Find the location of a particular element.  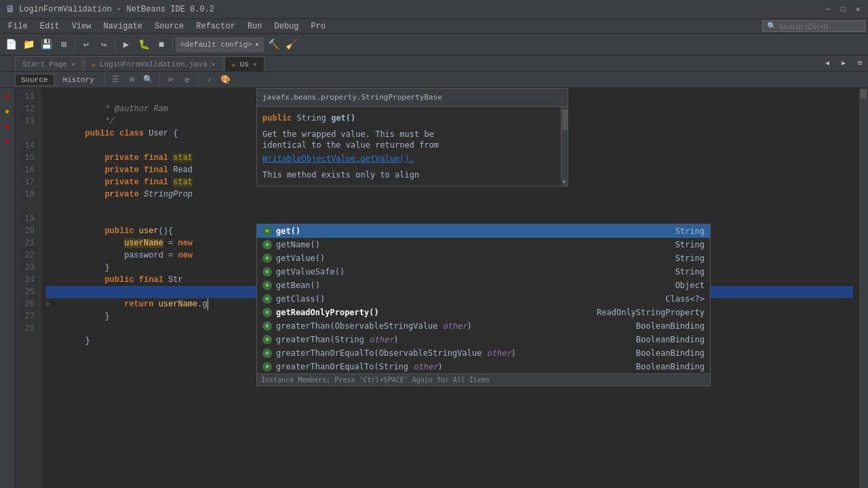

ac-item-getclass: ● getClass() Class<?> is located at coordinates (484, 299).